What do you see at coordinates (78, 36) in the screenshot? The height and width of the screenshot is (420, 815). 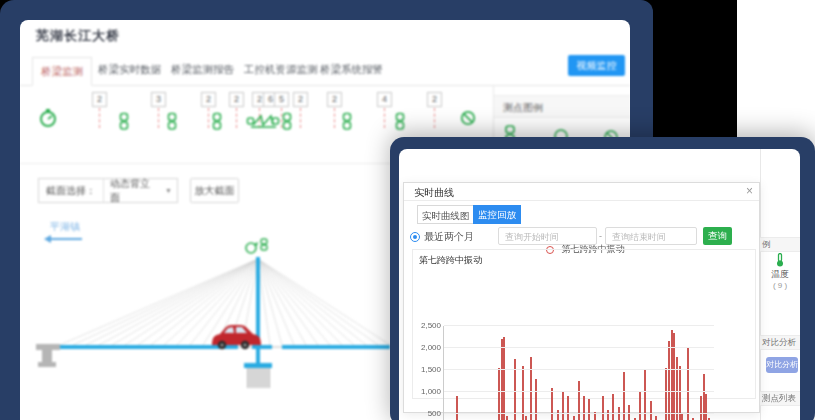 I see `page-title: 芜湖长江大桥` at bounding box center [78, 36].